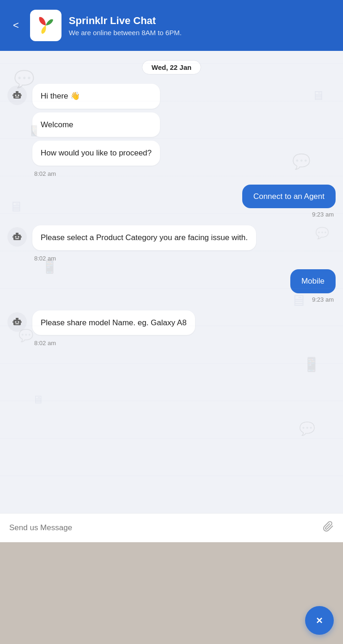  Describe the element at coordinates (125, 21) in the screenshot. I see `header-title: Sprinklr Live Chat` at that location.